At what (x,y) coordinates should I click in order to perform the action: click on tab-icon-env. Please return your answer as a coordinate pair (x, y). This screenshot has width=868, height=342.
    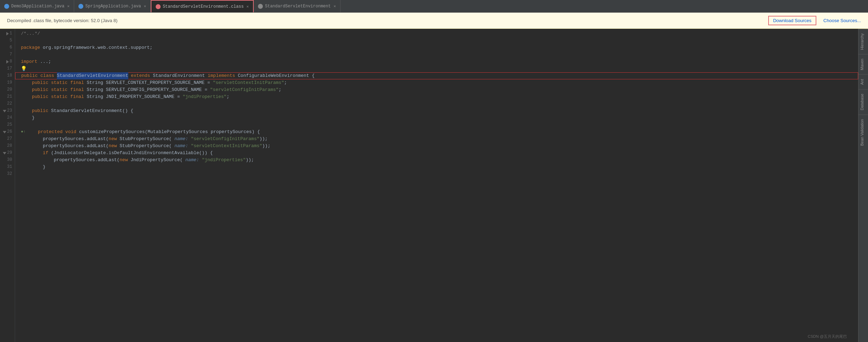
    Looking at the image, I should click on (260, 6).